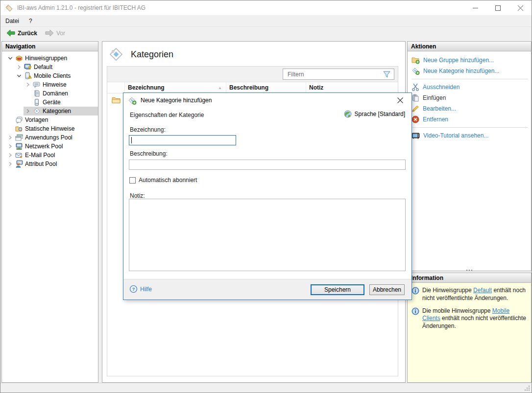 The image size is (532, 393). I want to click on action-edit: Bearbeiten..., so click(469, 109).